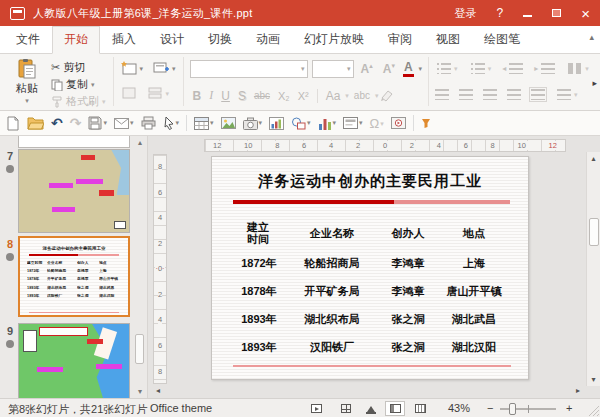 Image resolution: width=600 pixels, height=417 pixels. Describe the element at coordinates (474, 233) in the screenshot. I see `table-header-cell: 地点` at that location.